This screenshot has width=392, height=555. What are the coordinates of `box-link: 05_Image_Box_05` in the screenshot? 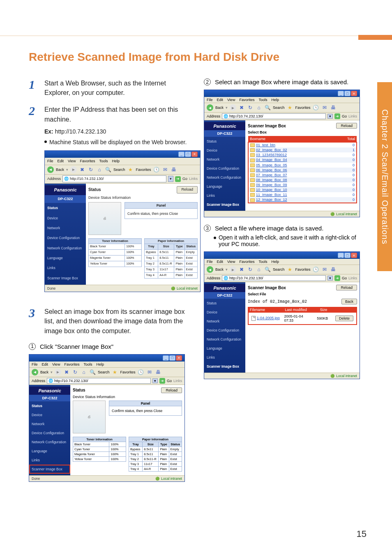 It's located at (272, 165).